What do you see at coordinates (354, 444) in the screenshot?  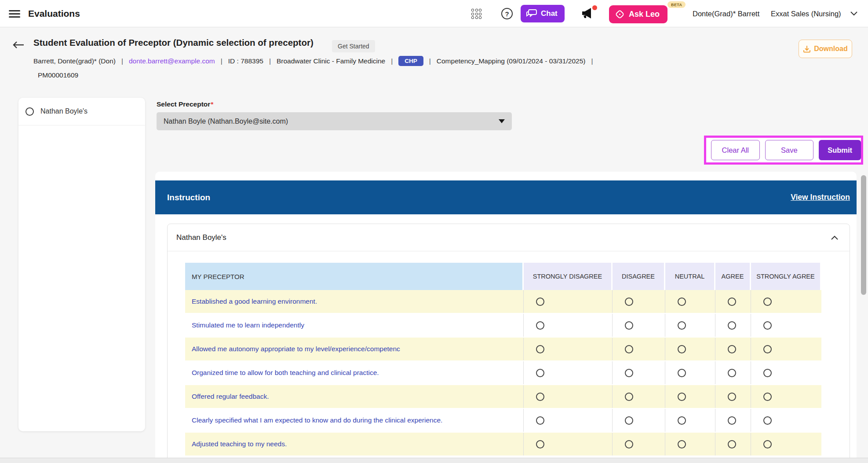 I see `question-cell: Adjusted teaching to my needs.` at bounding box center [354, 444].